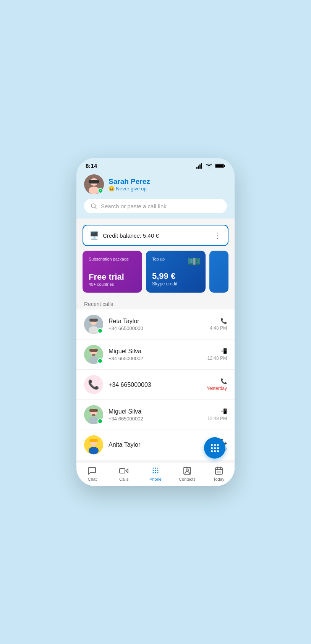 The width and height of the screenshot is (311, 644). What do you see at coordinates (155, 385) in the screenshot?
I see `call-info-unknown: +34 665000003` at bounding box center [155, 385].